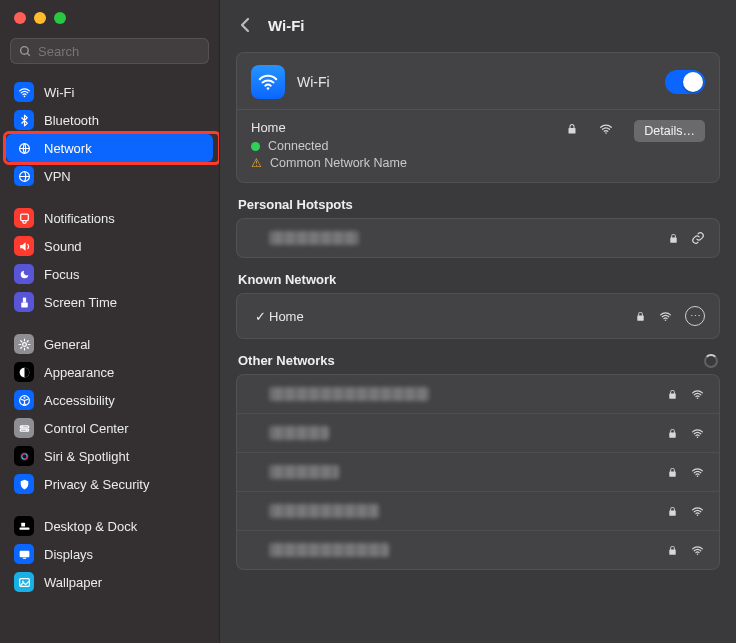  I want to click on section-known-label: Known Network, so click(478, 280).